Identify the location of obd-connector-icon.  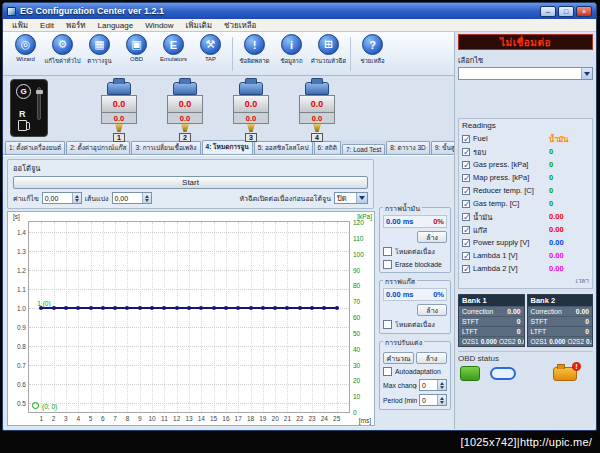
(503, 374).